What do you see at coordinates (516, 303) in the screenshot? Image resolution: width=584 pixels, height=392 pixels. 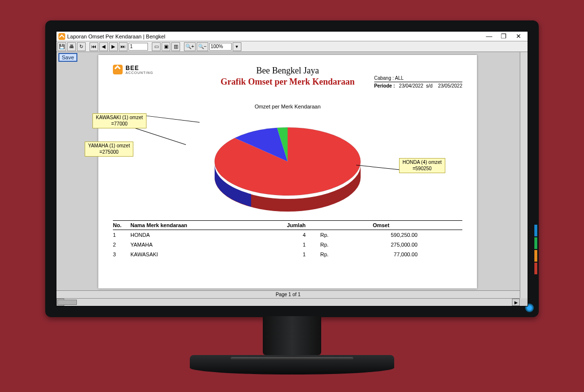 I see `scroll-right-icon: ▶` at bounding box center [516, 303].